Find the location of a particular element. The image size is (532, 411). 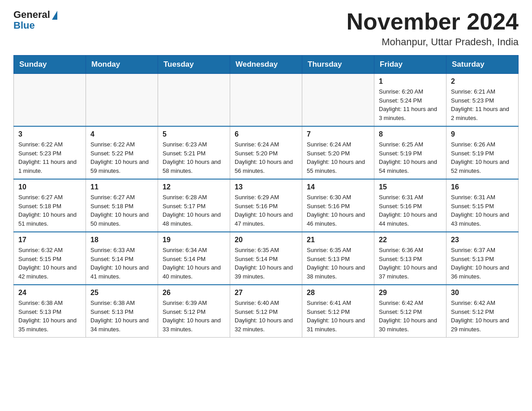

day-info-28: Sunrise: 6:41 AMSunset: 5:12 PMDaylight:… is located at coordinates (338, 316).